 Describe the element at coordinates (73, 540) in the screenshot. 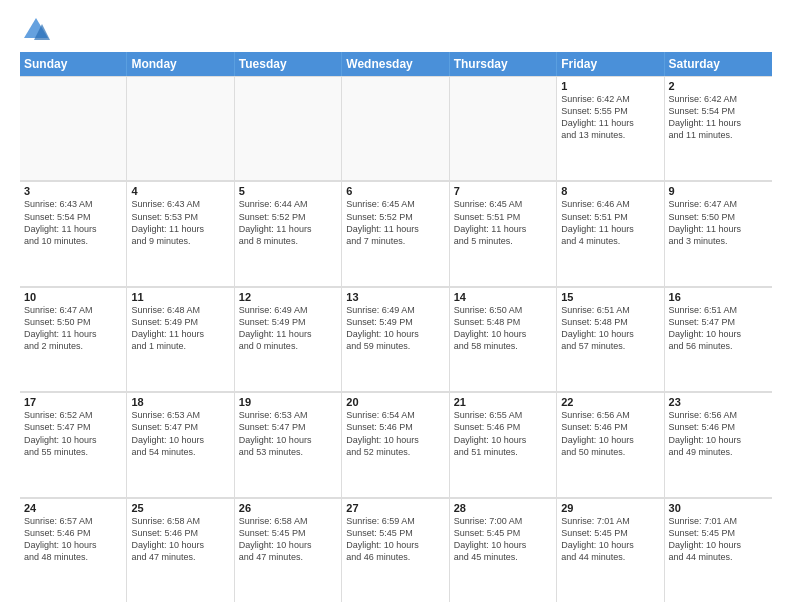

I see `day-info: Sunrise: 6:57 AM Sunset: 5:46 PM Dayligh…` at that location.